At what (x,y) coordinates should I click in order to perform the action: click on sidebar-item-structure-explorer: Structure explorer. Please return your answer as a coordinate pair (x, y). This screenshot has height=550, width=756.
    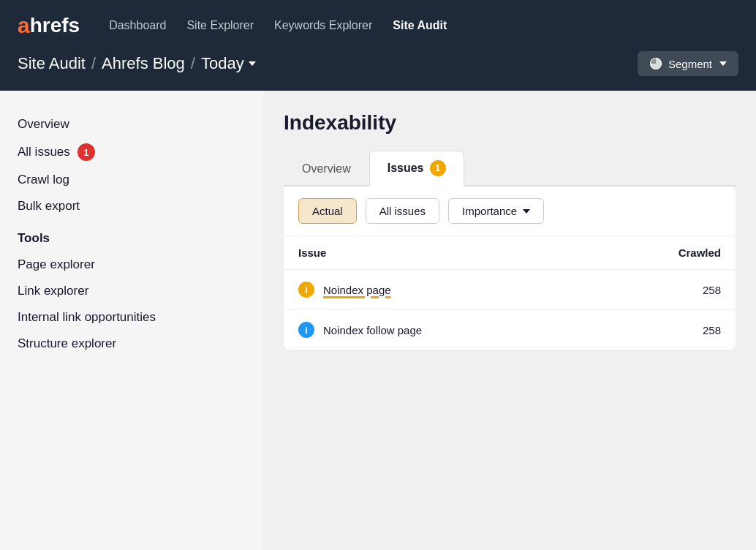
    Looking at the image, I should click on (132, 344).